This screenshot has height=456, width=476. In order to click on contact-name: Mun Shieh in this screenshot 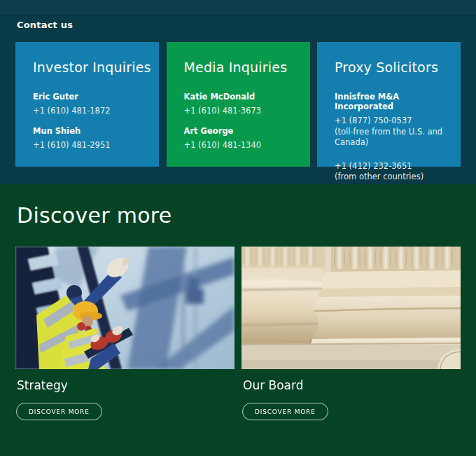, I will do `click(88, 131)`.